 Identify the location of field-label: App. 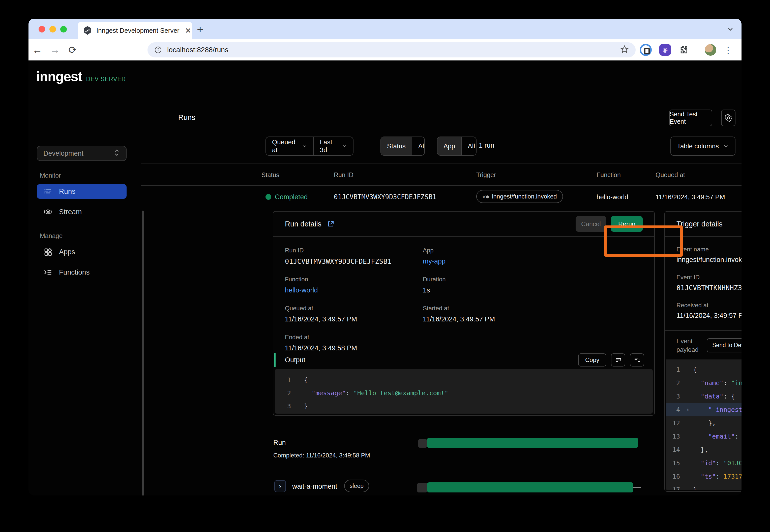
(532, 251).